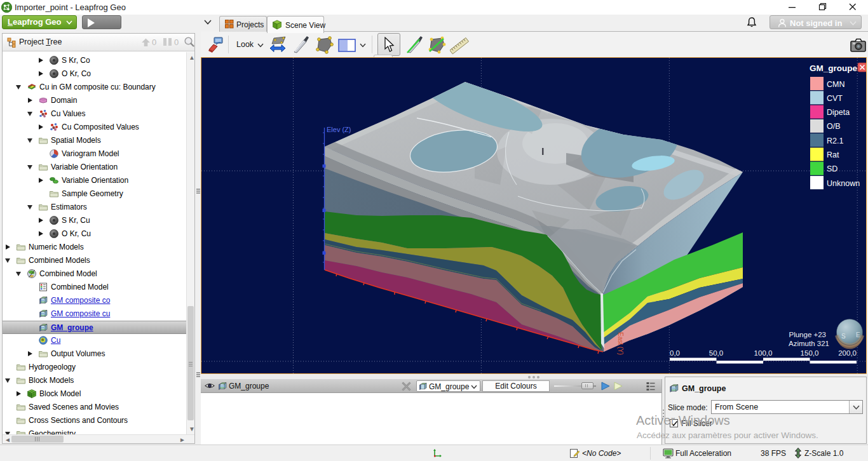 The width and height of the screenshot is (868, 461). What do you see at coordinates (764, 353) in the screenshot?
I see `svg-text: 100,0` at bounding box center [764, 353].